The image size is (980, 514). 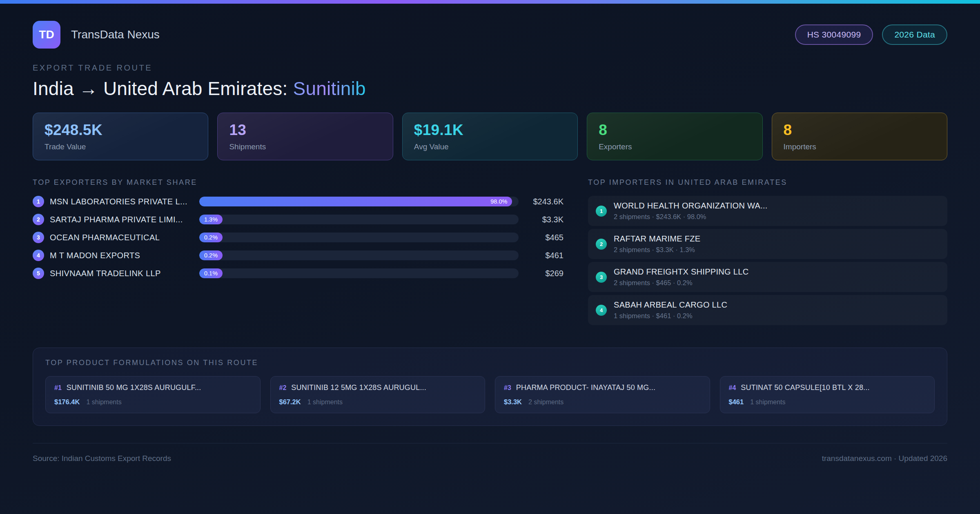 What do you see at coordinates (305, 147) in the screenshot?
I see `stat-label: Shipments` at bounding box center [305, 147].